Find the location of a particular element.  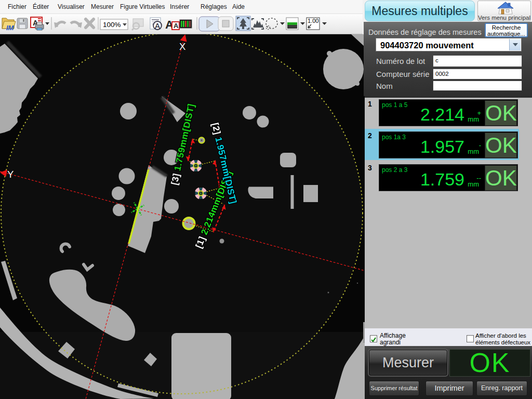

svg-text: Y is located at coordinates (10, 175).